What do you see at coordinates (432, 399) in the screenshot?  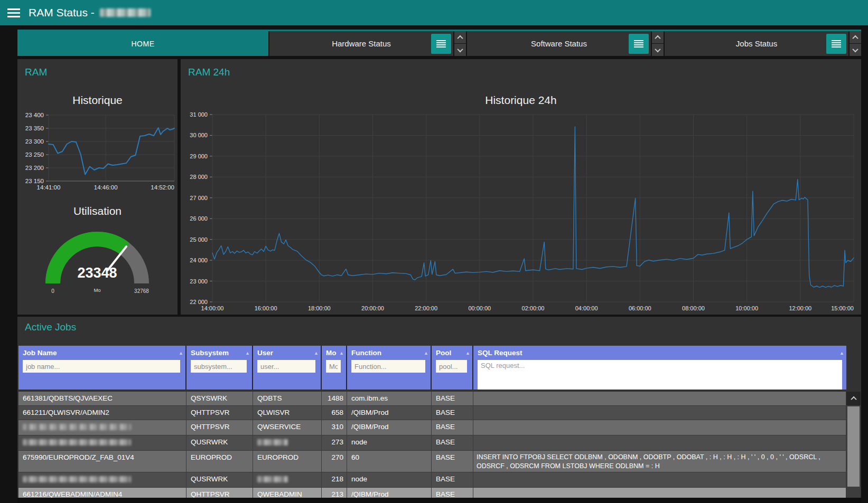 I see `table-row: 661381/QDBTS/QJVAEXECQSYSWRKQDBTS1488com…` at bounding box center [432, 399].